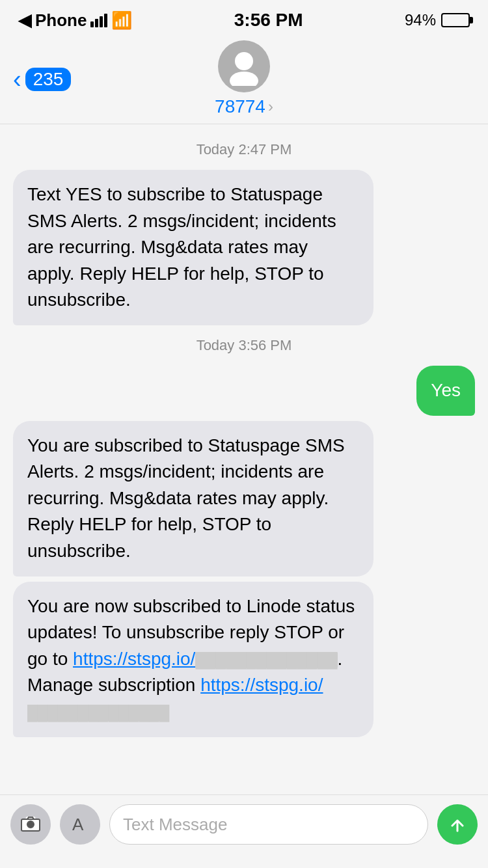  Describe the element at coordinates (244, 66) in the screenshot. I see `person-icon` at that location.